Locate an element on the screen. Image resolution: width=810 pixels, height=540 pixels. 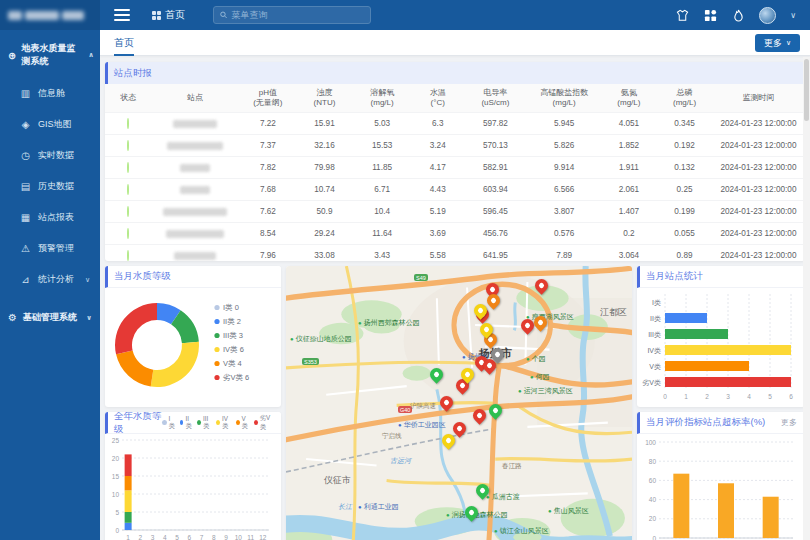
hbar-劣V类 is located at coordinates (728, 382).